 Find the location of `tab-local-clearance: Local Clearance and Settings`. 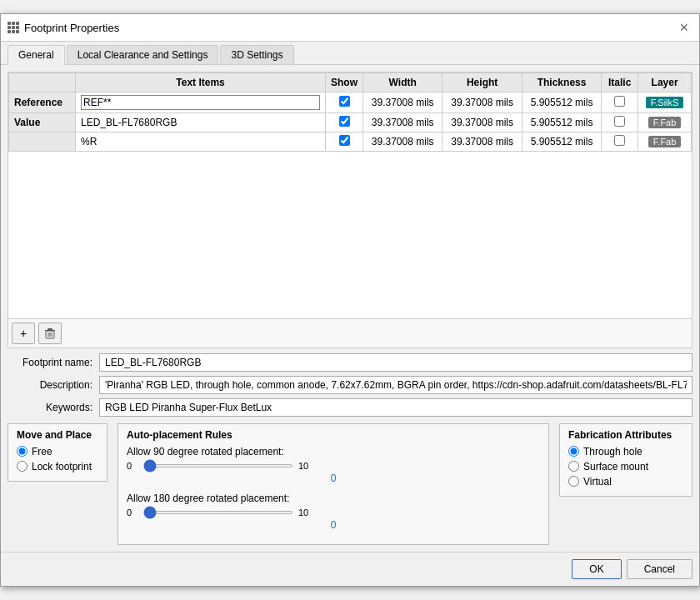

tab-local-clearance: Local Clearance and Settings is located at coordinates (143, 55).